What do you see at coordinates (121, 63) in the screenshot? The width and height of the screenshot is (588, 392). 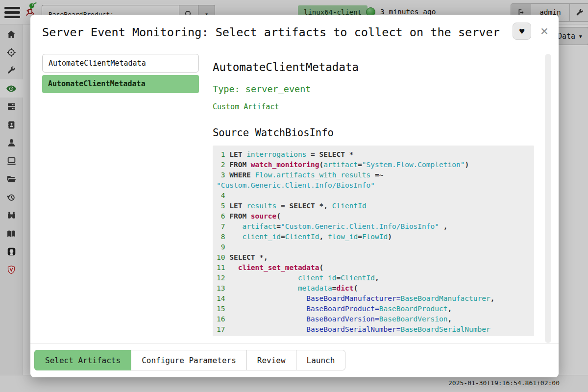 I see `artifact-search-input` at bounding box center [121, 63].